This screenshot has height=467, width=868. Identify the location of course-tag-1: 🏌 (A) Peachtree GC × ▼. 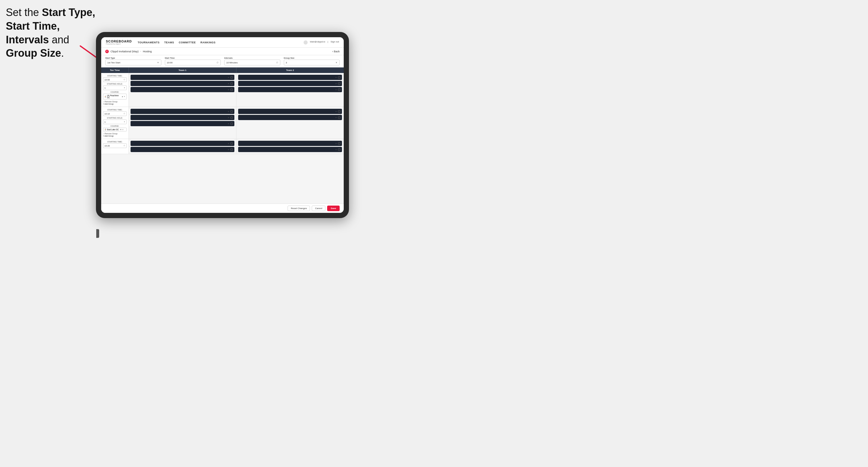
(115, 96).